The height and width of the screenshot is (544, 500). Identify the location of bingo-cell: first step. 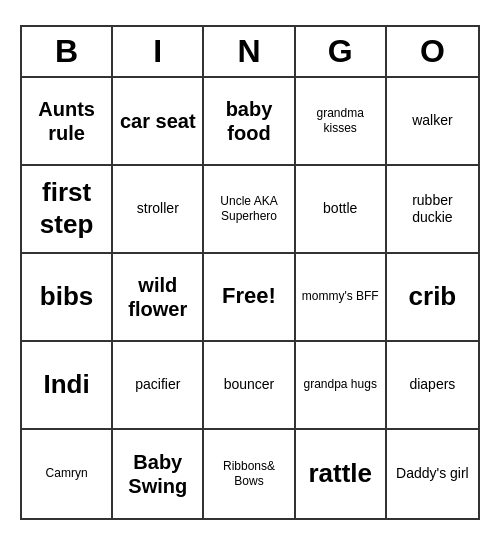
(68, 210).